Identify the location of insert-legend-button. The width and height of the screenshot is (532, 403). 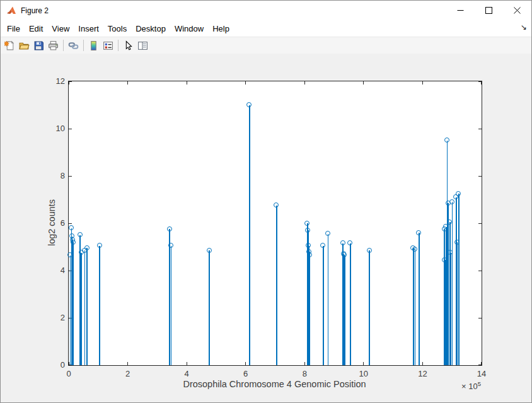
(108, 45).